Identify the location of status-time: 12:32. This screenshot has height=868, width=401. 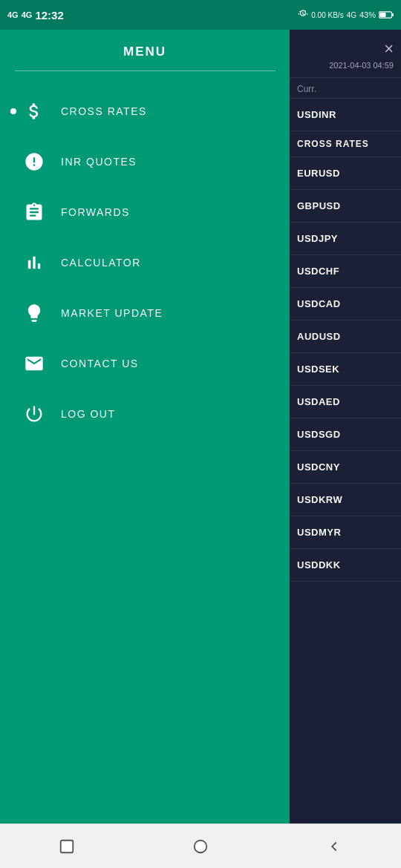
(49, 15).